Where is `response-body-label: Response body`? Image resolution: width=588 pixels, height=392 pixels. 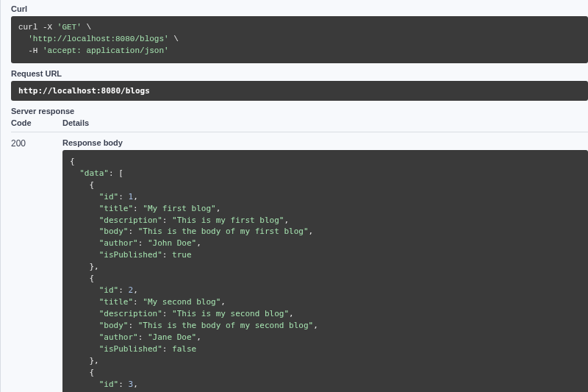
response-body-label: Response body is located at coordinates (325, 143).